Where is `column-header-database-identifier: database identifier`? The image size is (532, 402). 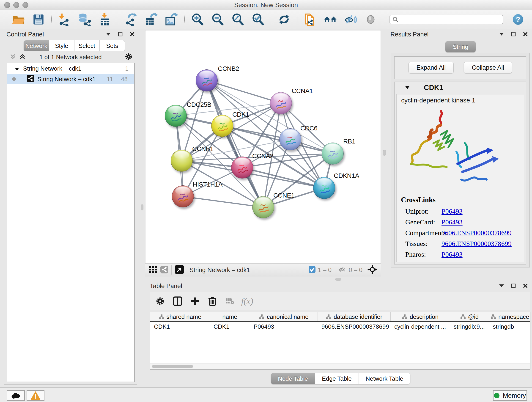
column-header-database-identifier: database identifier is located at coordinates (354, 317).